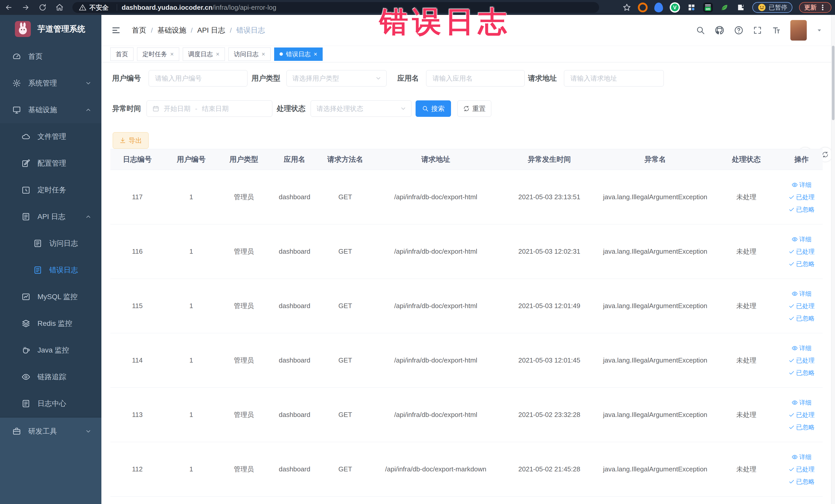 The image size is (835, 504). What do you see at coordinates (298, 54) in the screenshot?
I see `tab-error-log: 错误日志×` at bounding box center [298, 54].